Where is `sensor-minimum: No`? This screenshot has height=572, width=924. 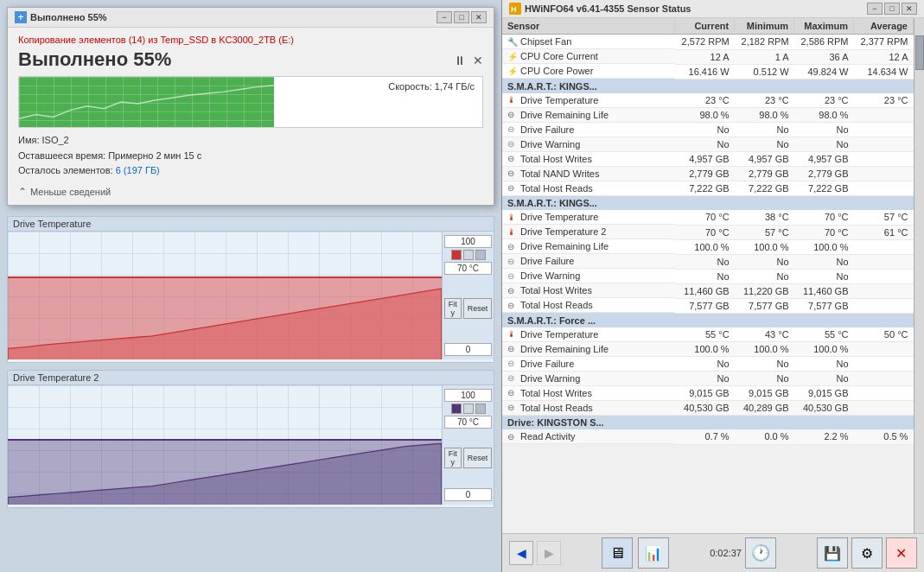
sensor-minimum: No is located at coordinates (764, 145).